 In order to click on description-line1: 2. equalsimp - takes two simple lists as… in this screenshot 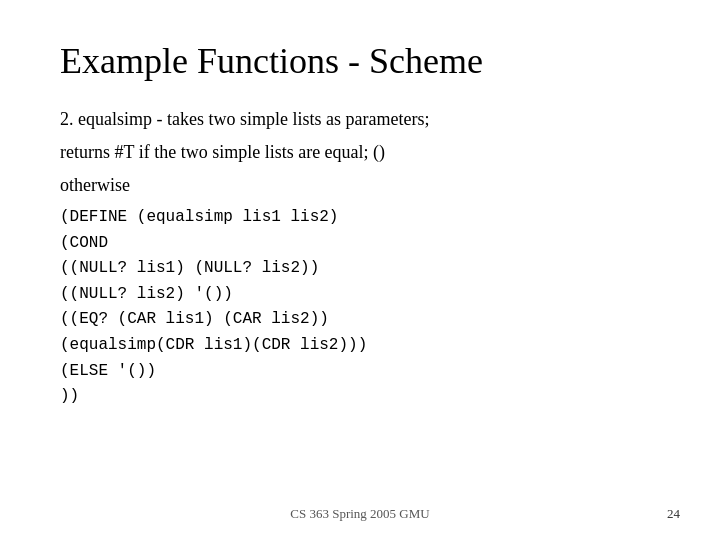, I will do `click(360, 120)`.